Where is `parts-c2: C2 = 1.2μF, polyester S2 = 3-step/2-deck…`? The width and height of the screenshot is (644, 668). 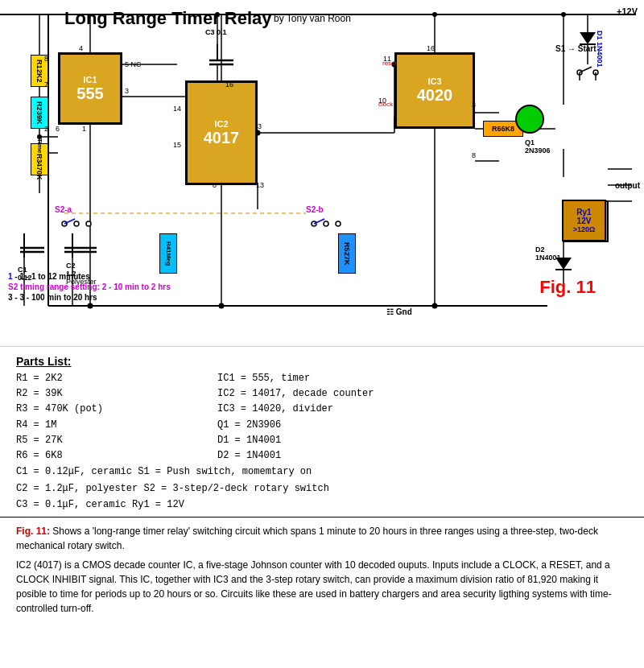 parts-c2: C2 = 1.2μF, polyester S2 = 3-step/2-deck… is located at coordinates (322, 489).